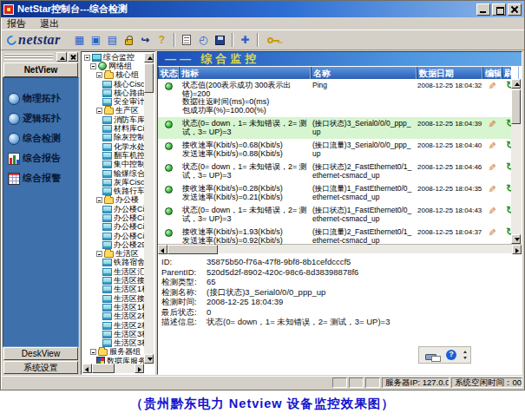 This screenshot has width=525, height=420. What do you see at coordinates (492, 236) in the screenshot?
I see `edit-cell: ✎` at bounding box center [492, 236].